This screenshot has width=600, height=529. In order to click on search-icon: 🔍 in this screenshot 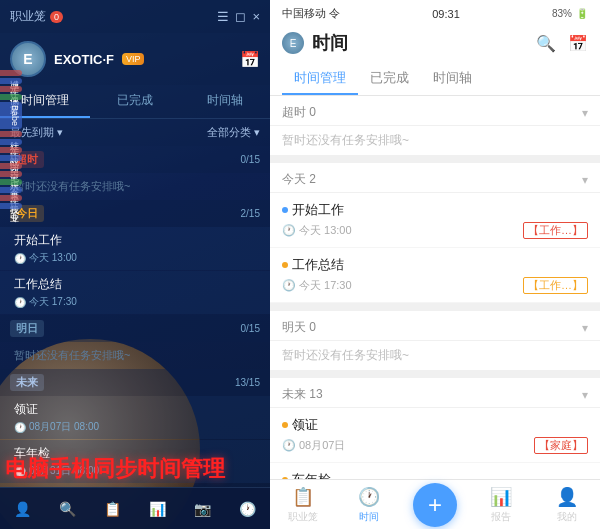, I will do `click(546, 44)`.